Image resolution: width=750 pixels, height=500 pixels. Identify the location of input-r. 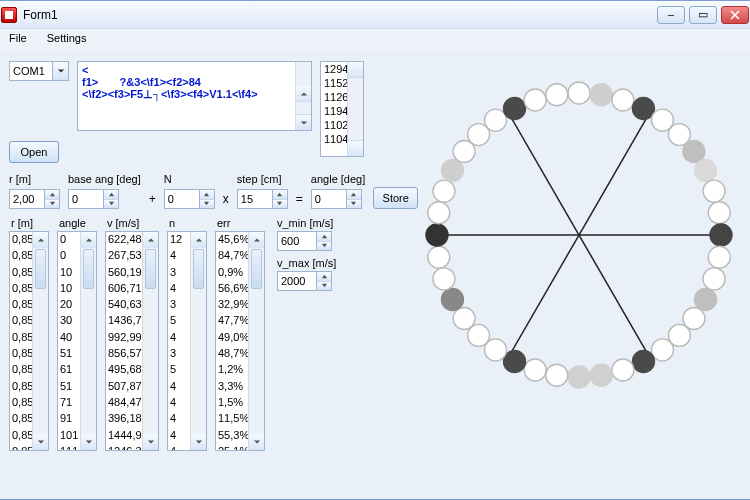
(27, 199).